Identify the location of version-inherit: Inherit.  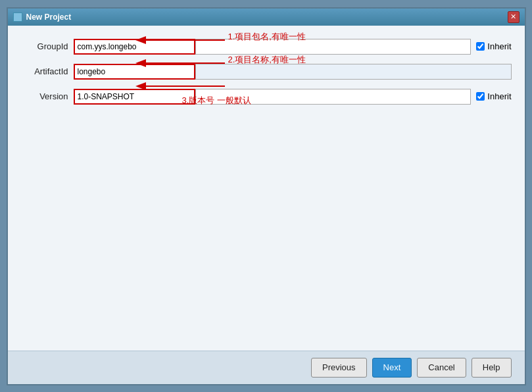
(493, 96).